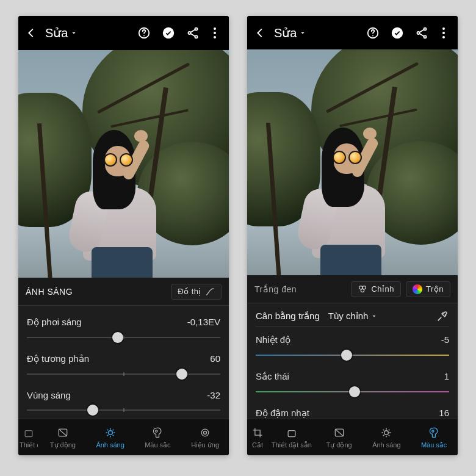 This screenshot has height=476, width=476. I want to click on slider-label: Độ đậm nhạt, so click(283, 413).